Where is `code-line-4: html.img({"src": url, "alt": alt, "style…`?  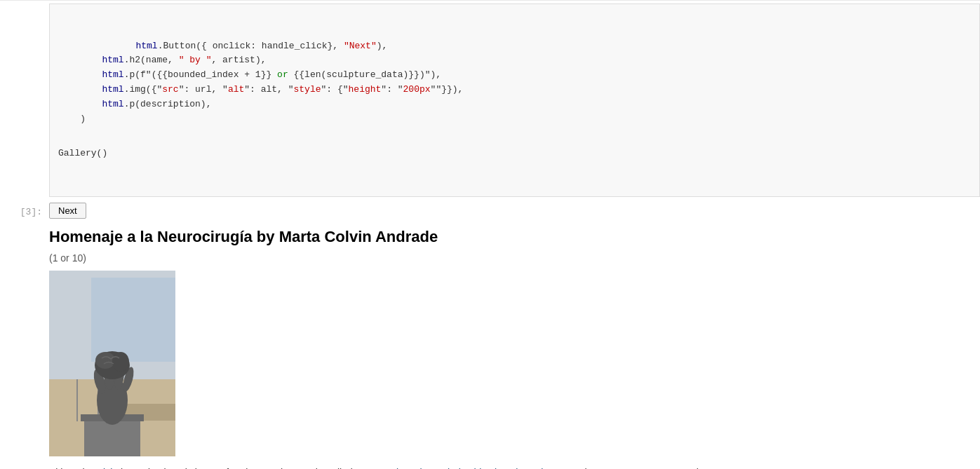 code-line-4: html.img({"src": url, "alt": alt, "style… is located at coordinates (515, 90).